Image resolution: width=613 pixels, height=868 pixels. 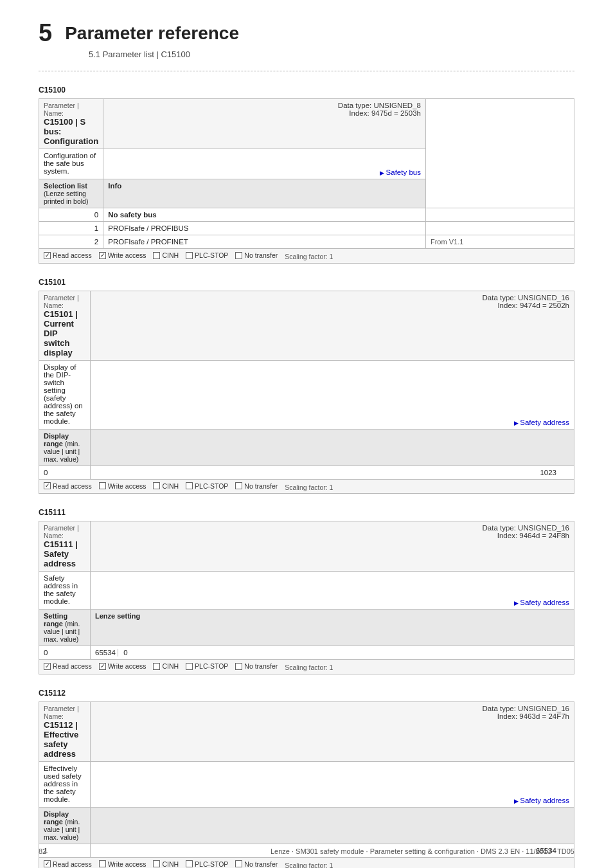 I want to click on selection-label: PROFIsafe / PROFIBUS, so click(x=265, y=229).